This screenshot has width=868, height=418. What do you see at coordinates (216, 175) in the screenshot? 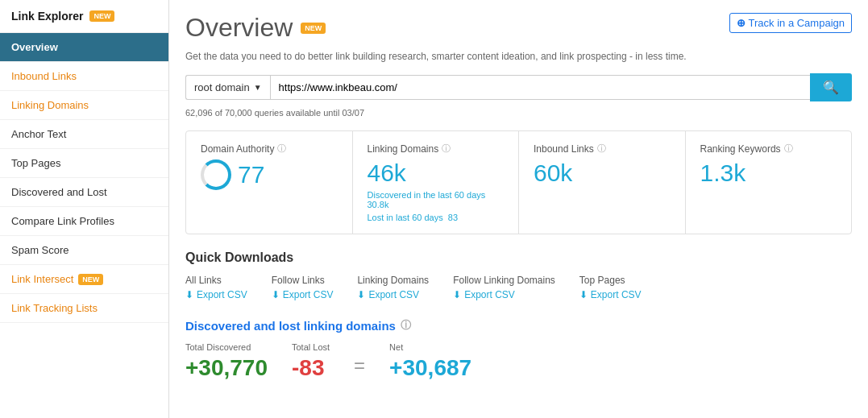
I see `da-circle` at bounding box center [216, 175].